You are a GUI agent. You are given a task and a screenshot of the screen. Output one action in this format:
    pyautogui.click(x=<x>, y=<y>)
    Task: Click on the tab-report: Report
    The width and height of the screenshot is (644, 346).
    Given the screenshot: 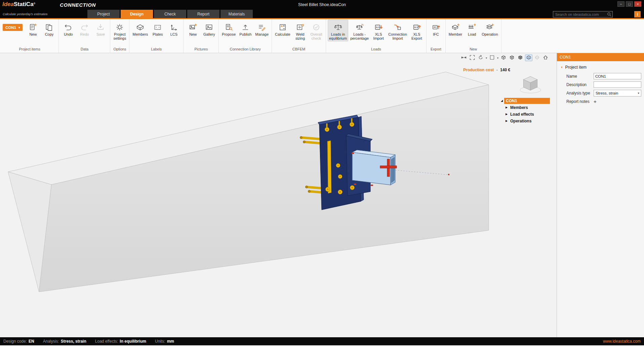 What is the action you would take?
    pyautogui.click(x=203, y=14)
    